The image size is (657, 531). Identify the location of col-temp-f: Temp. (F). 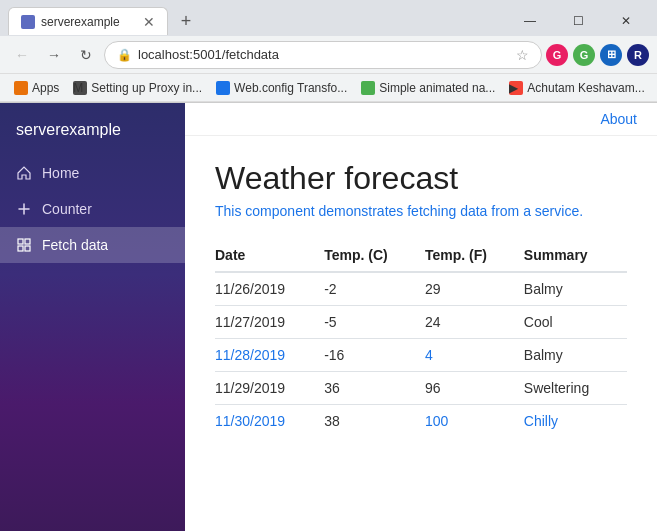
(474, 256).